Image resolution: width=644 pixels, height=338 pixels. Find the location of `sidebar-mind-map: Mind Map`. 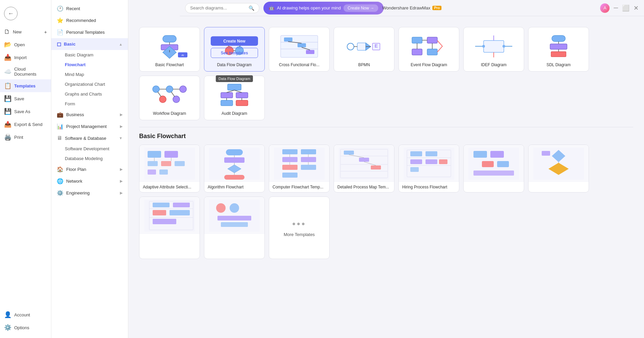

sidebar-mind-map: Mind Map is located at coordinates (90, 74).